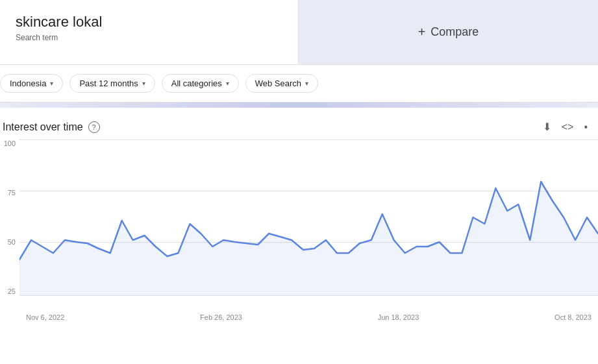  What do you see at coordinates (565, 127) in the screenshot?
I see `chart-actions: ⬇ <> •` at bounding box center [565, 127].